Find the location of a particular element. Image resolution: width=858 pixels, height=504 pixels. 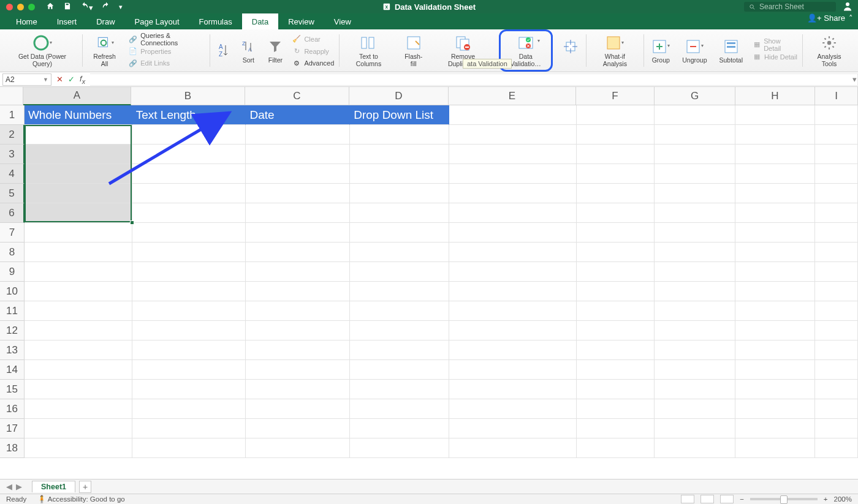

cell-G9 is located at coordinates (695, 272).